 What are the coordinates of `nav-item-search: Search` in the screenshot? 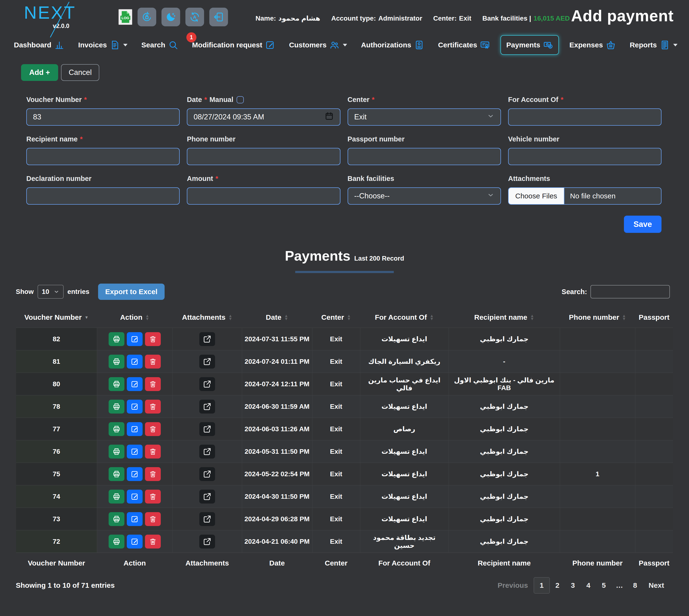 It's located at (160, 45).